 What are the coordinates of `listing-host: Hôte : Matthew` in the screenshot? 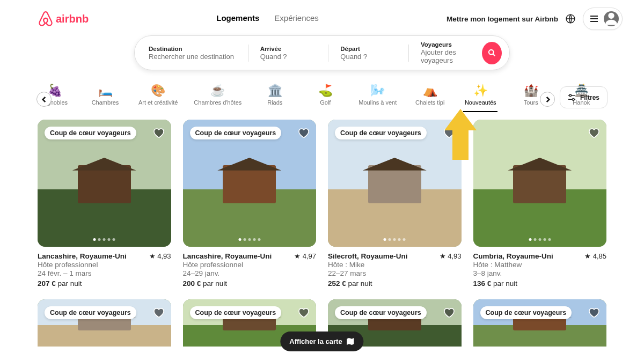 It's located at (540, 265).